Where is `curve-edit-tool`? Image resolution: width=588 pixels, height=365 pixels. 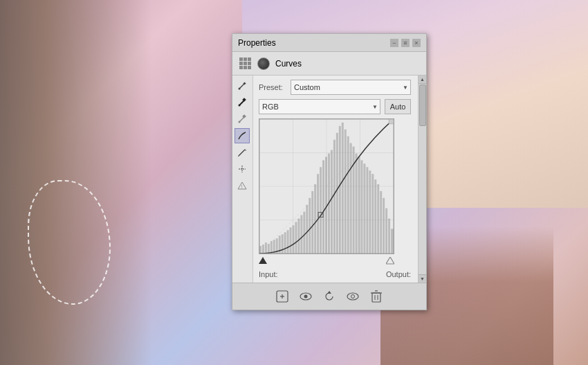
curve-edit-tool is located at coordinates (242, 136).